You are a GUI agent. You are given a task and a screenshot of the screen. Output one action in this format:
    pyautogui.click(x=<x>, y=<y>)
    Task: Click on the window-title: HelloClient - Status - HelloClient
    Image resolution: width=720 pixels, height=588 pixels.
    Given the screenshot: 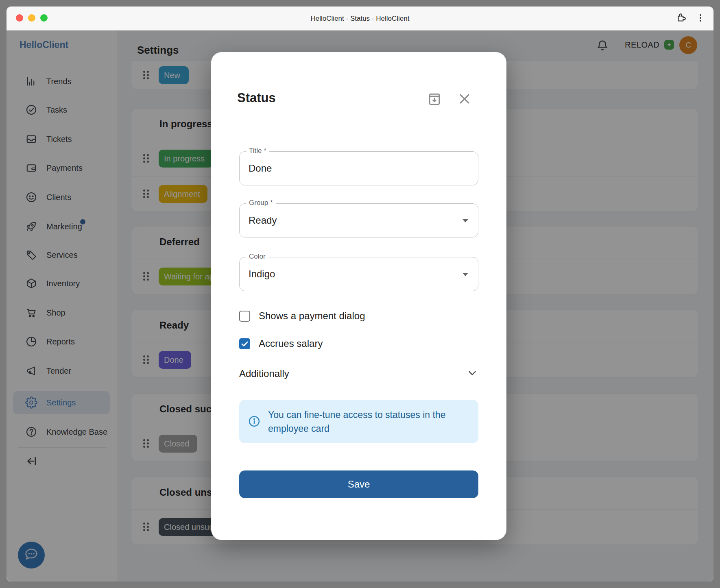 What is the action you would take?
    pyautogui.click(x=360, y=19)
    